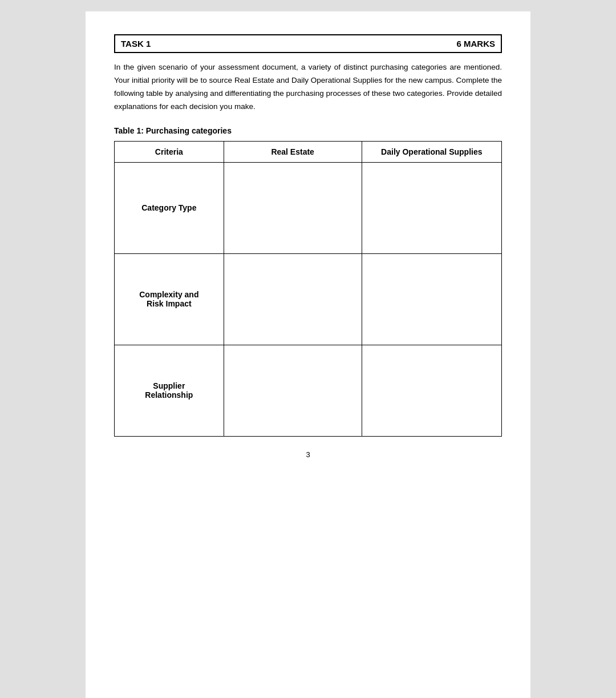 This screenshot has width=616, height=698. Describe the element at coordinates (169, 299) in the screenshot. I see `criteria-complexity-risk: Complexity and Risk Impact` at that location.